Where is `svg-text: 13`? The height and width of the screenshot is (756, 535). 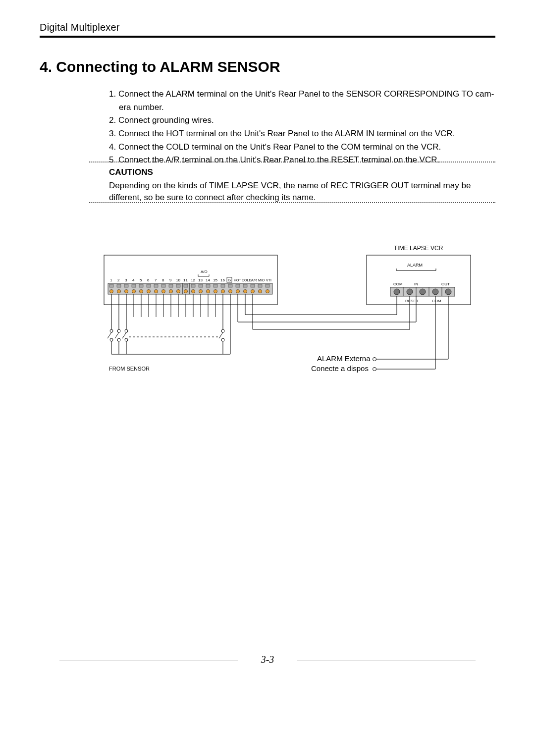
svg-text: 13 is located at coordinates (200, 280).